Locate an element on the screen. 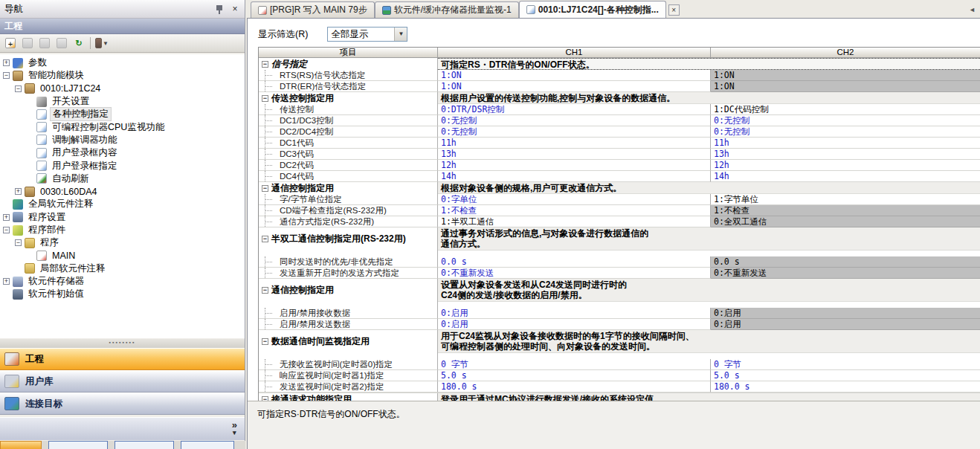  sidebar-item-MAIN: MAIN is located at coordinates (122, 256).